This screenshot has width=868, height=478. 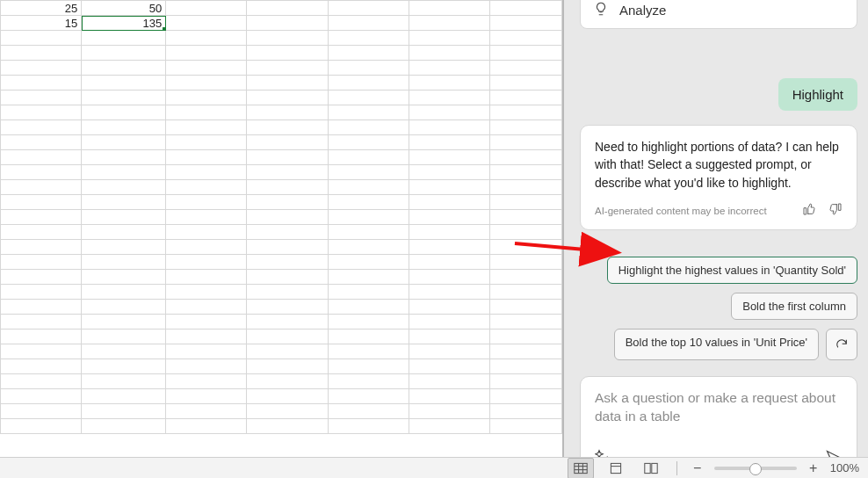 What do you see at coordinates (794, 306) in the screenshot?
I see `suggestion-bold-first-col: Bold the first column` at bounding box center [794, 306].